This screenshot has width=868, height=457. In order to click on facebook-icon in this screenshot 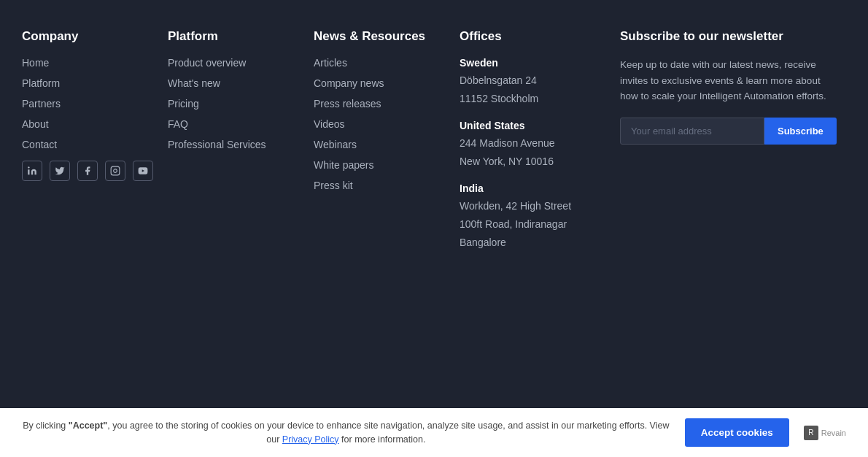, I will do `click(88, 171)`.